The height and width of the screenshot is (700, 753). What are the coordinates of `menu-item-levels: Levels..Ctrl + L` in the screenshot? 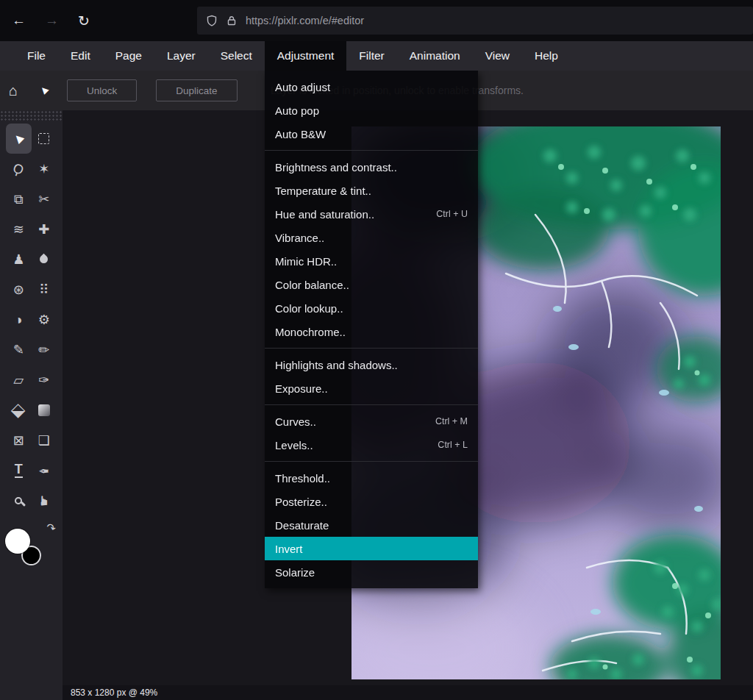 It's located at (371, 445).